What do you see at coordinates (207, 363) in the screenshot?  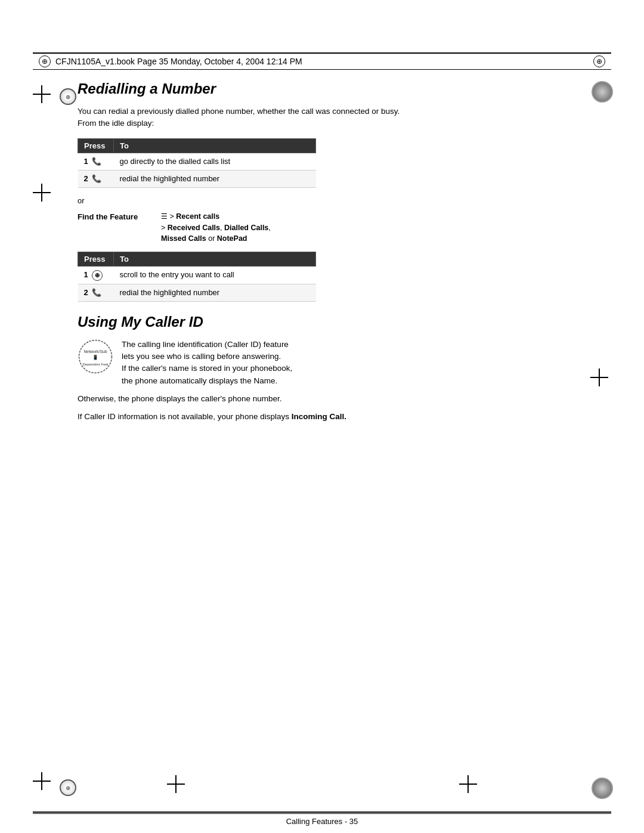 I see `caller-id-text-block: The calling line identification (Caller …` at bounding box center [207, 363].